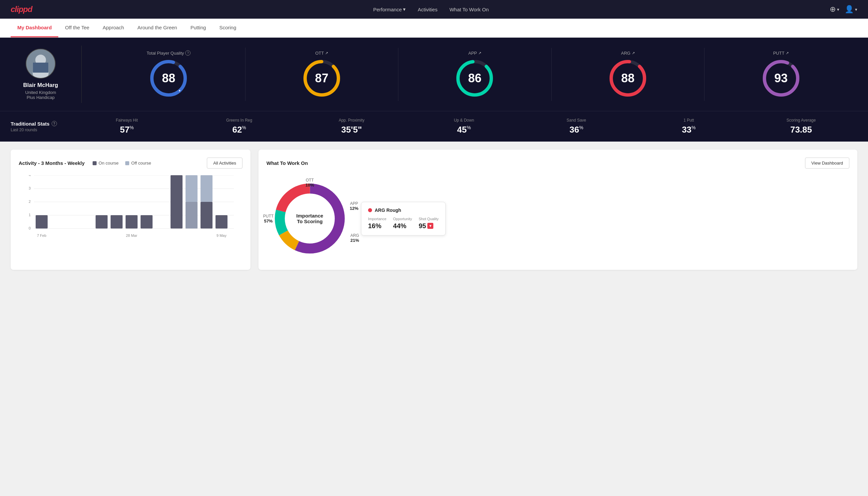 The image size is (868, 496). Describe the element at coordinates (355, 238) in the screenshot. I see `donut-label-arg: ARG 21%` at that location.